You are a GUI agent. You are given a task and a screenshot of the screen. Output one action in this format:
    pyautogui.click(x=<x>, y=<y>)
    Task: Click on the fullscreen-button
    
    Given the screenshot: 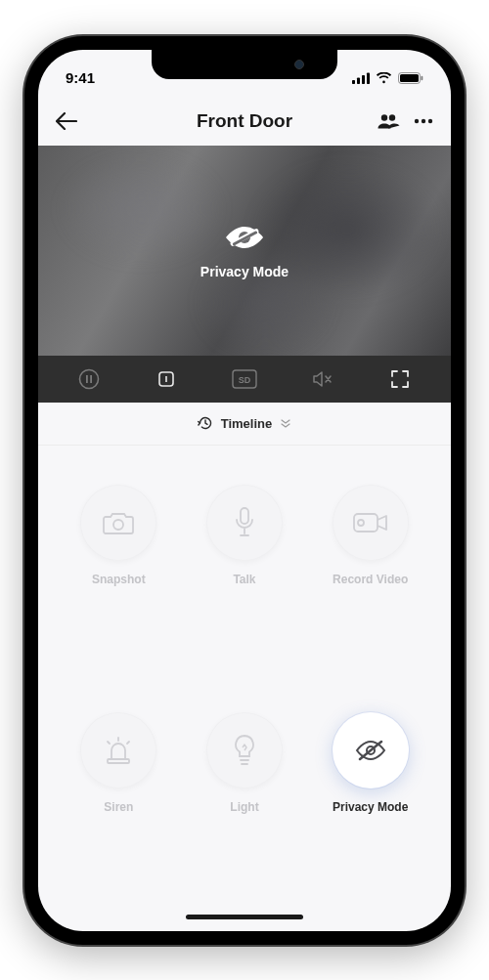 What is the action you would take?
    pyautogui.click(x=400, y=379)
    